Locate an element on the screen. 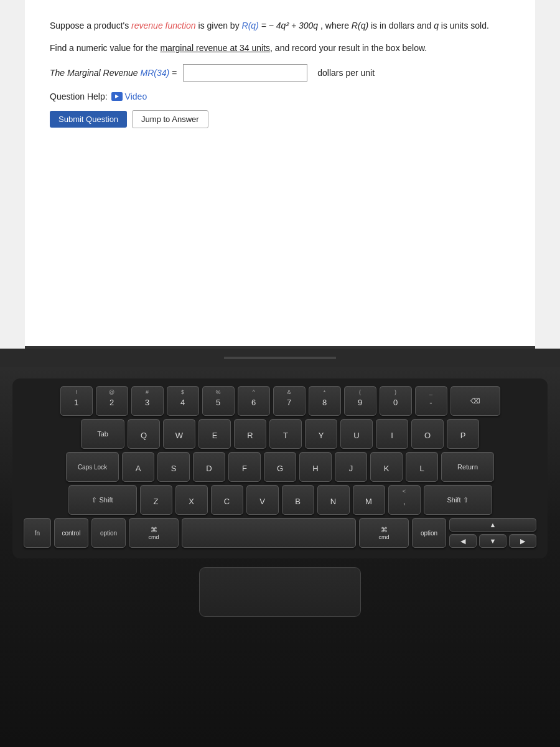 Image resolution: width=560 pixels, height=747 pixels. video-link: Video is located at coordinates (129, 96).